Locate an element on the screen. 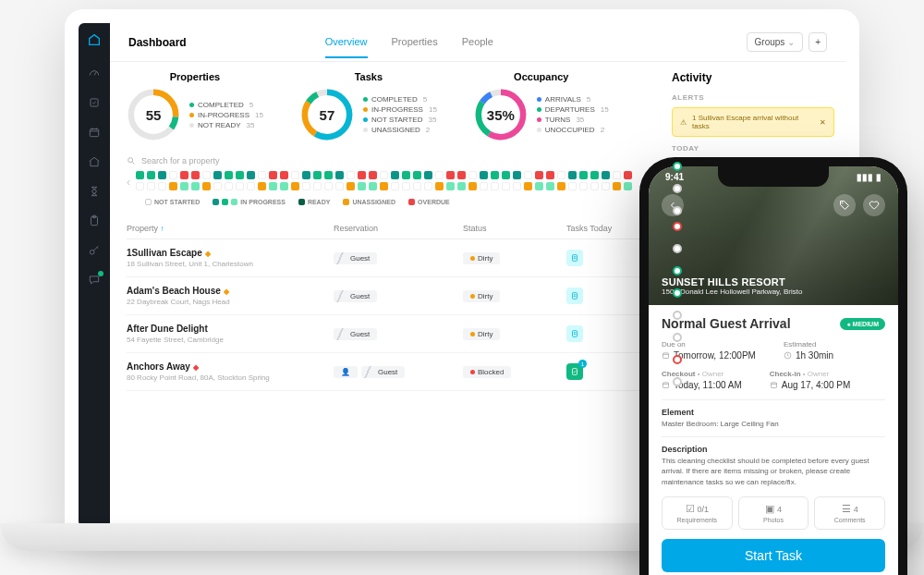 Image resolution: width=924 pixels, height=575 pixels. tab-people: People is located at coordinates (478, 47).